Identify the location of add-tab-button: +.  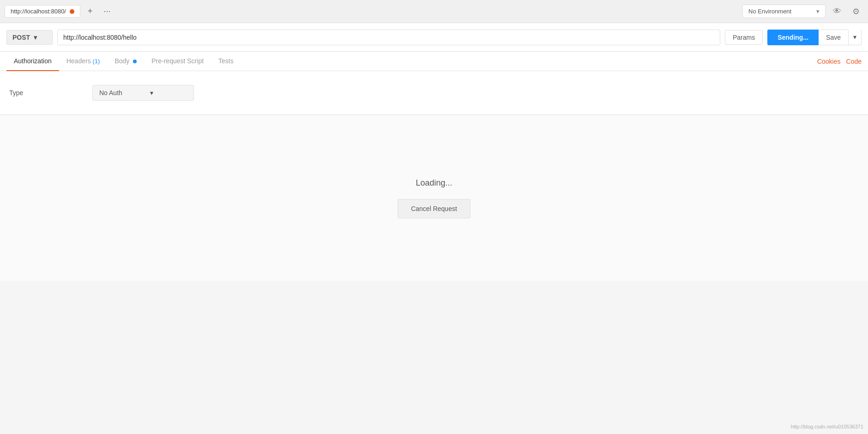
(90, 11).